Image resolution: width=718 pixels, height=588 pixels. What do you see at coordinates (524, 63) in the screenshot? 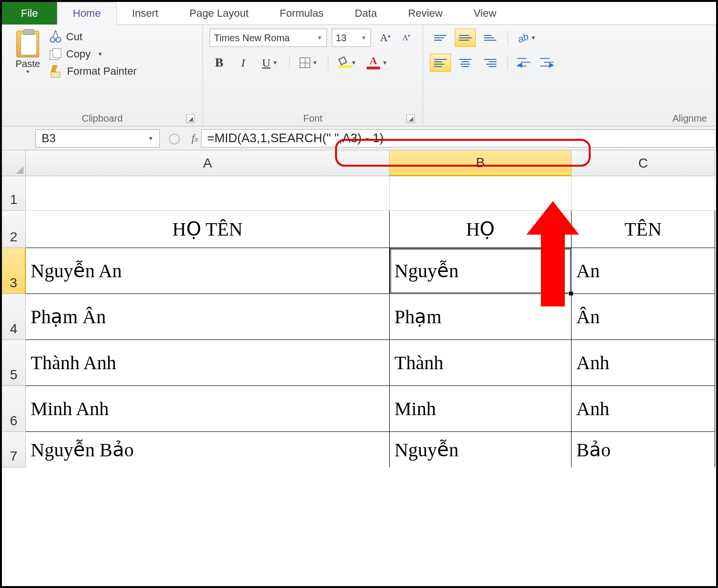
I see `decrease-indent-icon: ◀` at bounding box center [524, 63].